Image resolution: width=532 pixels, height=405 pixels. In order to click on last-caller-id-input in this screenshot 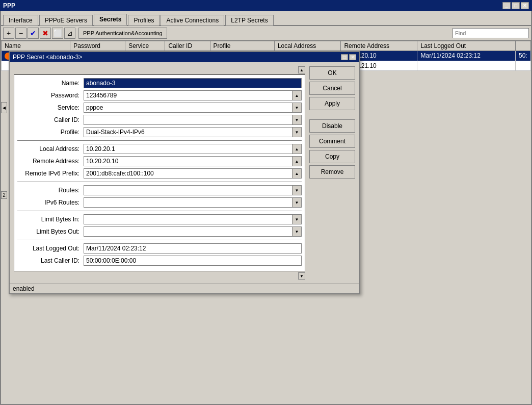, I will do `click(193, 261)`.